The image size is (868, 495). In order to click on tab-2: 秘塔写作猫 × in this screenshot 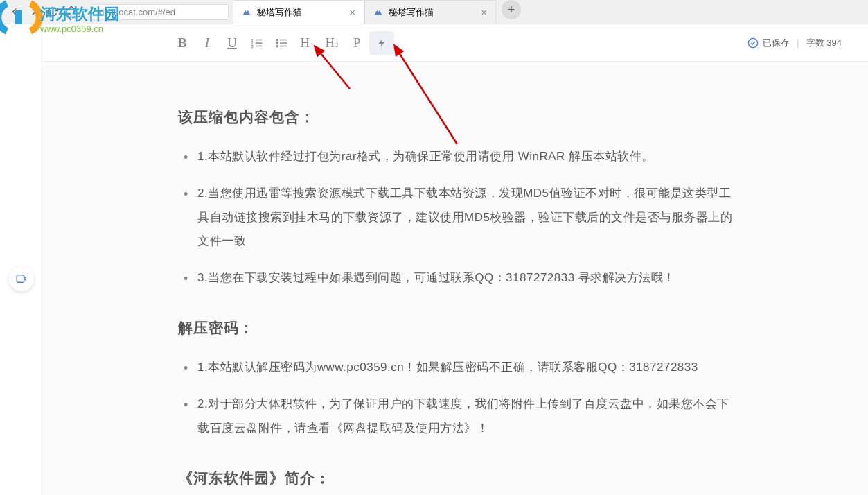, I will do `click(430, 12)`.